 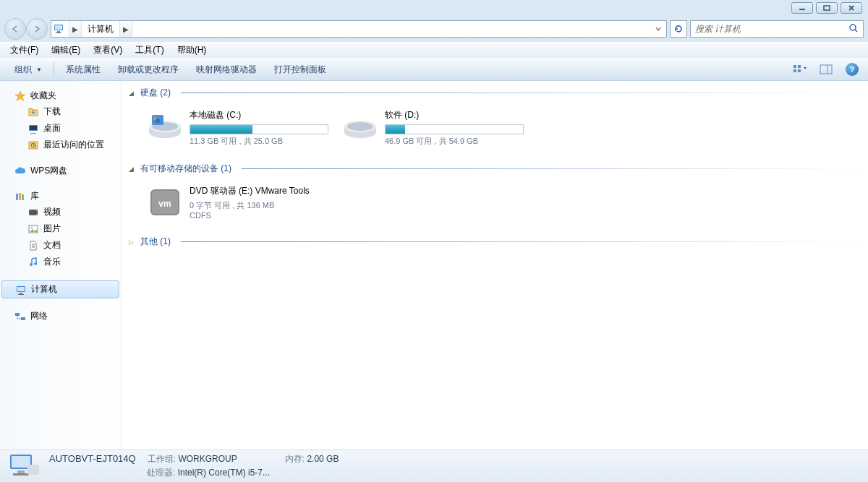 What do you see at coordinates (678, 29) in the screenshot?
I see `refresh-button` at bounding box center [678, 29].